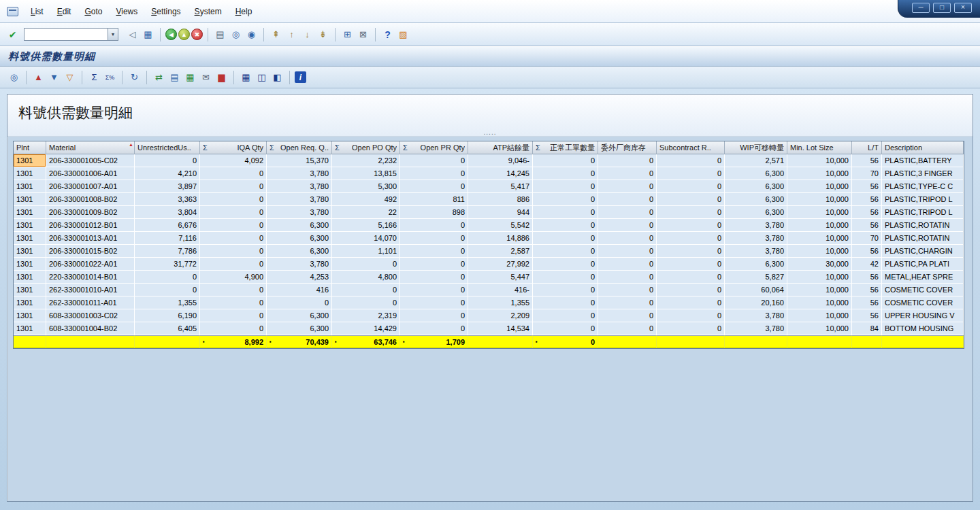 Image resolution: width=980 pixels, height=510 pixels. I want to click on cell: 206-330001015-B02, so click(91, 252).